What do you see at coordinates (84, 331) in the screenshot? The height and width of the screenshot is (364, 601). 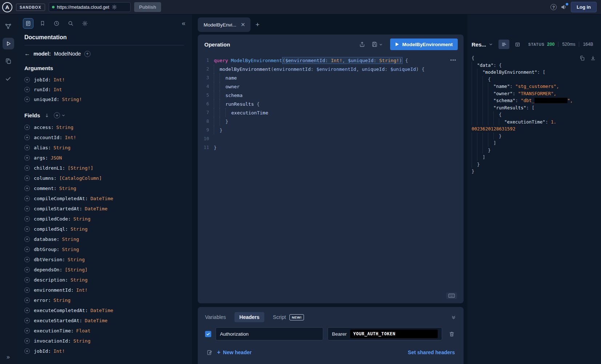 I see `field-type: Float` at bounding box center [84, 331].